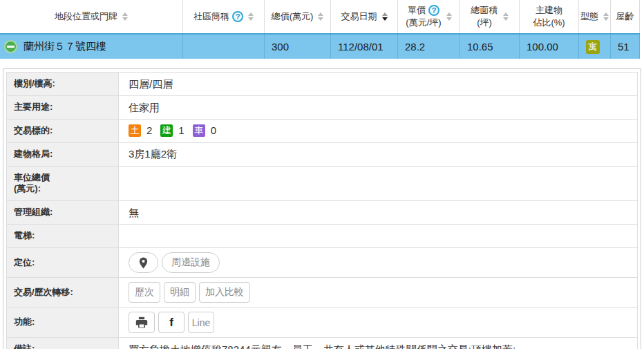  What do you see at coordinates (606, 17) in the screenshot?
I see `sort-icon-type` at bounding box center [606, 17].